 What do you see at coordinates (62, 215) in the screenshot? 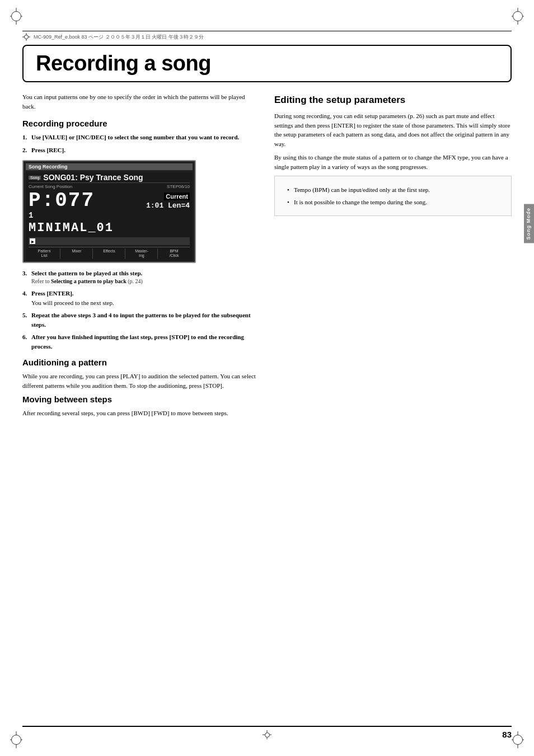
I see `screen-beat: 1` at bounding box center [62, 215].